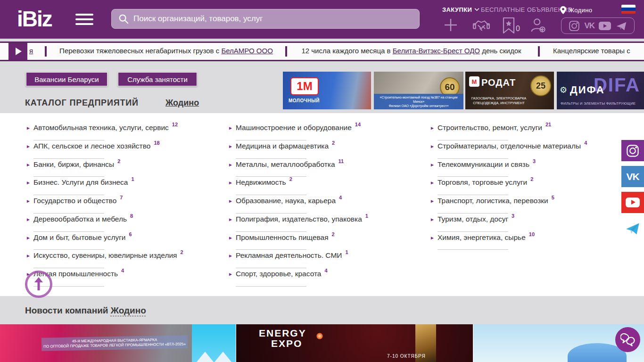 This screenshot has height=362, width=644. Describe the element at coordinates (539, 51) in the screenshot. I see `ticker-separator` at that location.